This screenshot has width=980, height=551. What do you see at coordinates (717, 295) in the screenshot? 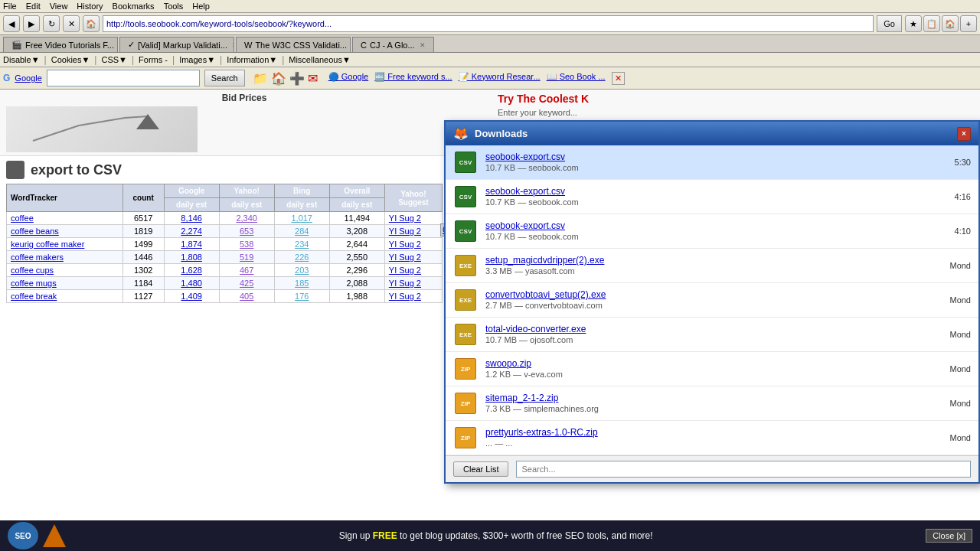
I see `download-filename: convertvobtoavi_setup(2).exe` at bounding box center [717, 295].